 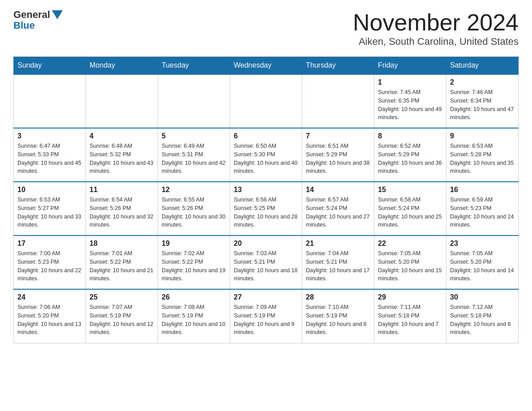 What do you see at coordinates (122, 297) in the screenshot?
I see `day-number: 25` at bounding box center [122, 297].